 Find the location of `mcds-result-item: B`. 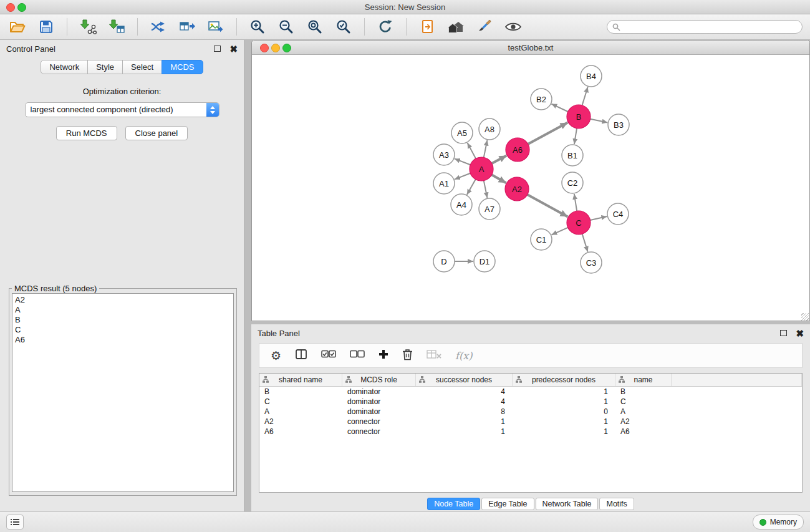

mcds-result-item: B is located at coordinates (123, 320).